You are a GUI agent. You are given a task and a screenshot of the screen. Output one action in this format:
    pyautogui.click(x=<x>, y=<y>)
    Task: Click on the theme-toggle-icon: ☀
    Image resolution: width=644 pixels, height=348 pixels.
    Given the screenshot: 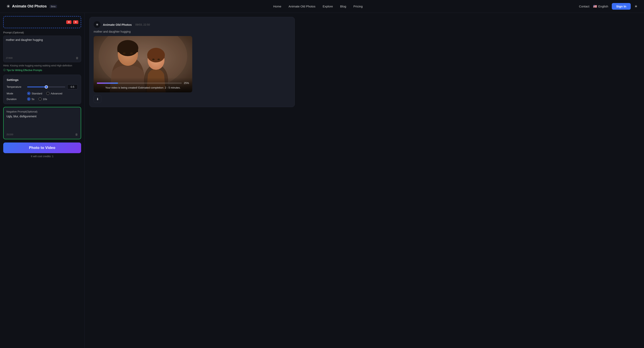 What is the action you would take?
    pyautogui.click(x=636, y=6)
    